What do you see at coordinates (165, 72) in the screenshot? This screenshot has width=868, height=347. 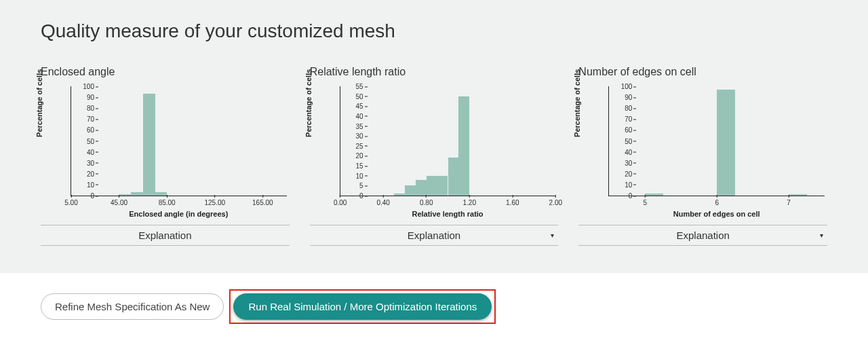 I see `chart-title: Enclosed angle` at bounding box center [165, 72].